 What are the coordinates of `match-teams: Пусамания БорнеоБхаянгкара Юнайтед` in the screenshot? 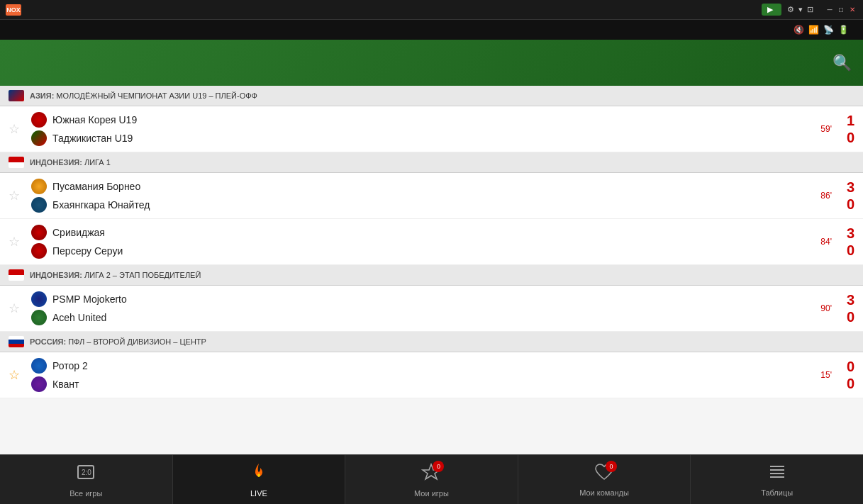 It's located at (421, 196).